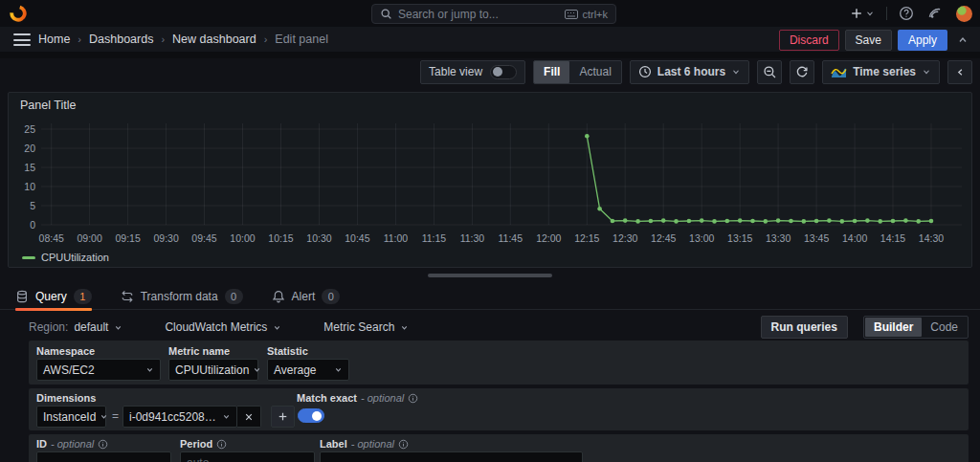 This screenshot has width=980, height=462. Describe the element at coordinates (65, 257) in the screenshot. I see `legend-item-cpuutilization: CPUUtilization` at that location.